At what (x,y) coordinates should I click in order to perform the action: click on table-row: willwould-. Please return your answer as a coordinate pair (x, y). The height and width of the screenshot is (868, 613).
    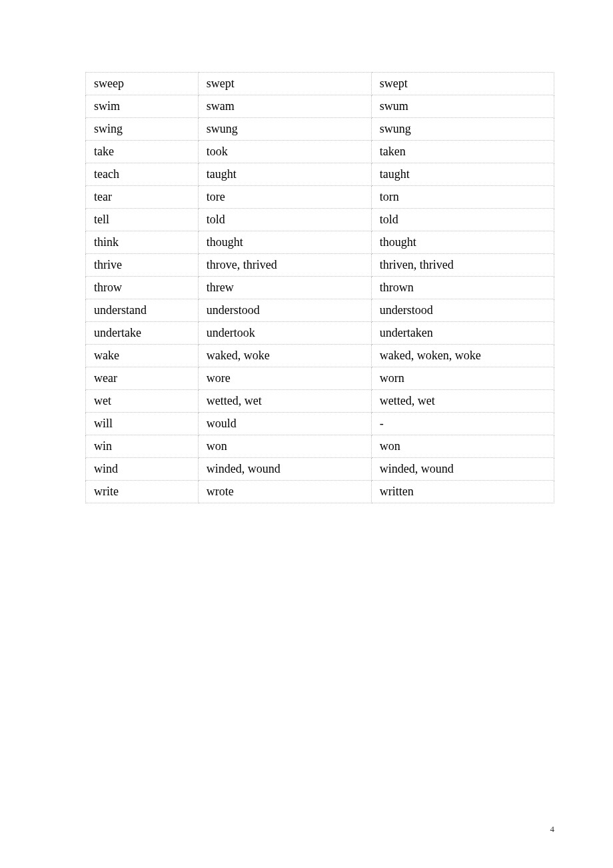
    Looking at the image, I should click on (320, 424).